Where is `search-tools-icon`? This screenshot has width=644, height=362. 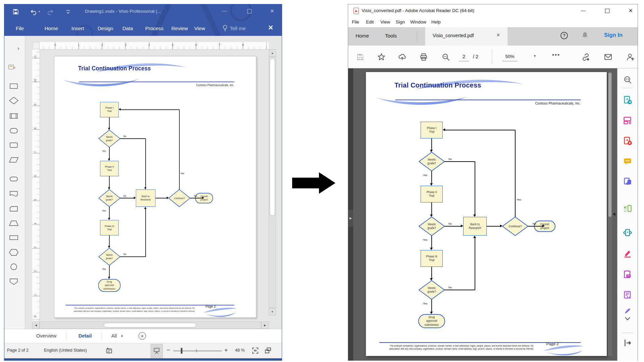
search-tools-icon is located at coordinates (628, 80).